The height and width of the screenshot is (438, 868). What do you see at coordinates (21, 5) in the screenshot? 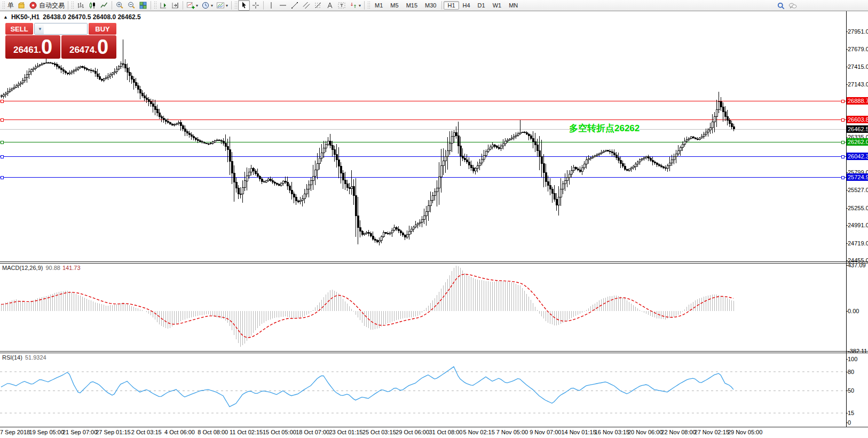
I see `order-box-icon` at bounding box center [21, 5].